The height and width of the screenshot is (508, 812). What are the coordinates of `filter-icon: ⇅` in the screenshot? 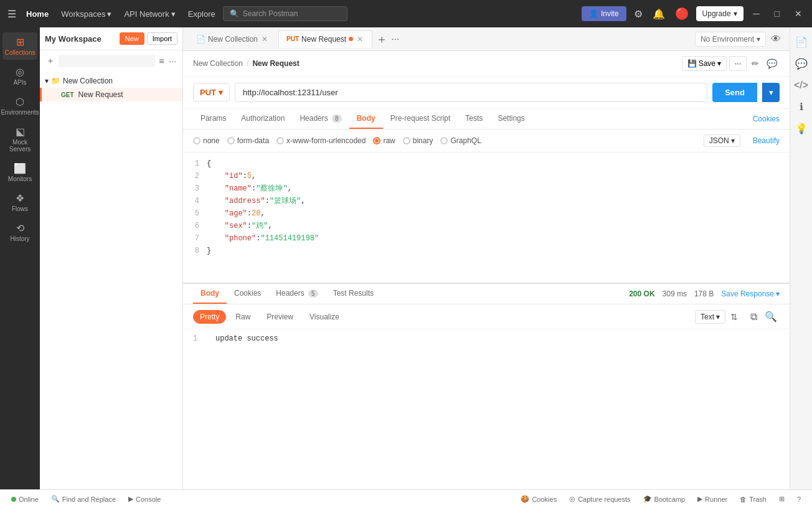 It's located at (734, 317).